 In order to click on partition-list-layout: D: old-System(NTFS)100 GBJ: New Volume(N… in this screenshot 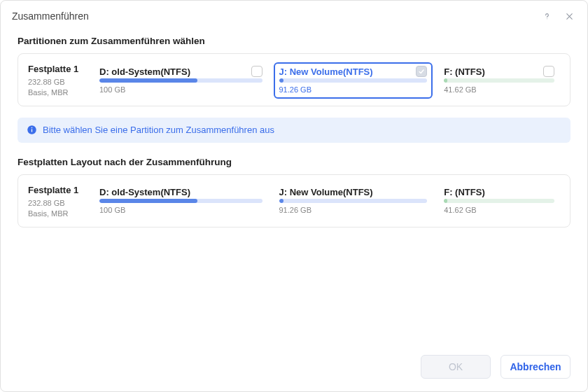, I will do `click(327, 202)`.